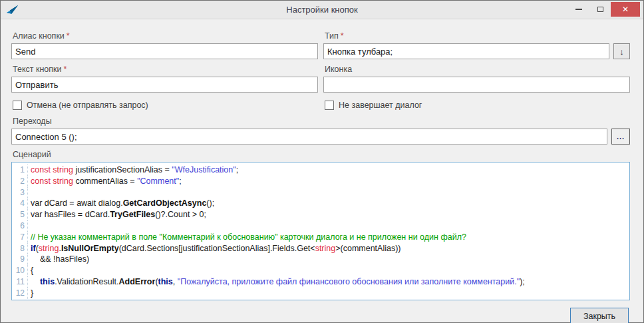  I want to click on no-close-checkbox-row: Не завершает диалог, so click(476, 105).